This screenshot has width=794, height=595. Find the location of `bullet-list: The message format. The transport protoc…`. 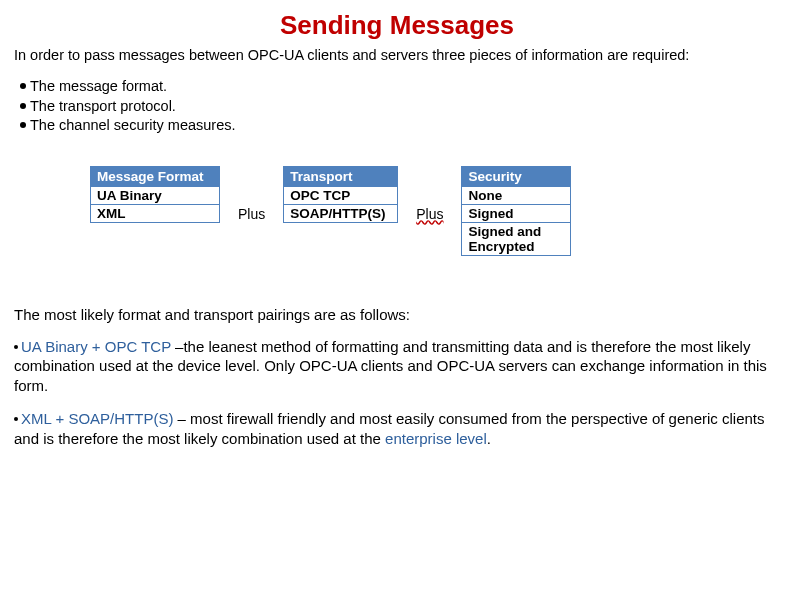

bullet-list: The message format. The transport protoc… is located at coordinates (401, 106).